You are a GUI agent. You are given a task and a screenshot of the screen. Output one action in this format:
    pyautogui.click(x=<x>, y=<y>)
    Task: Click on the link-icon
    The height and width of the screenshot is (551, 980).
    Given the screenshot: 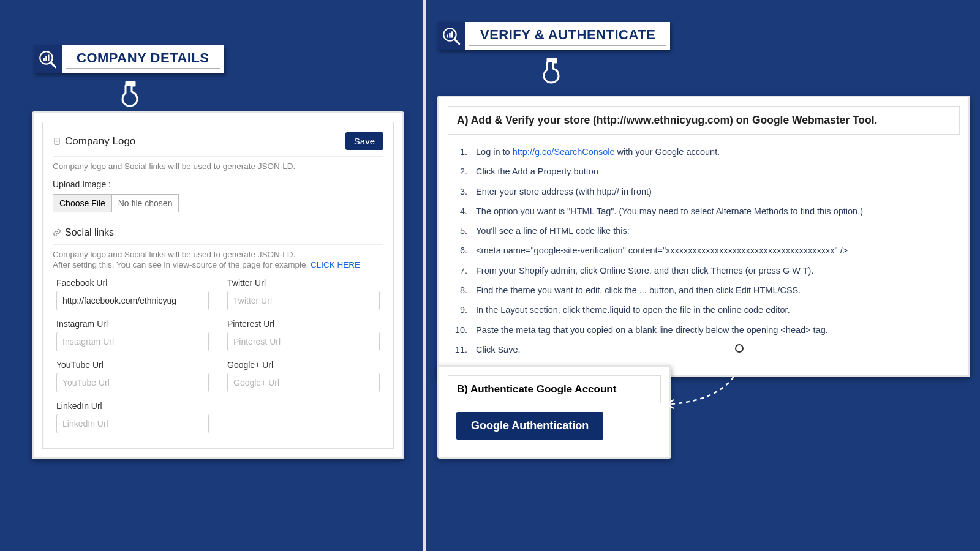 What is the action you would take?
    pyautogui.click(x=57, y=233)
    